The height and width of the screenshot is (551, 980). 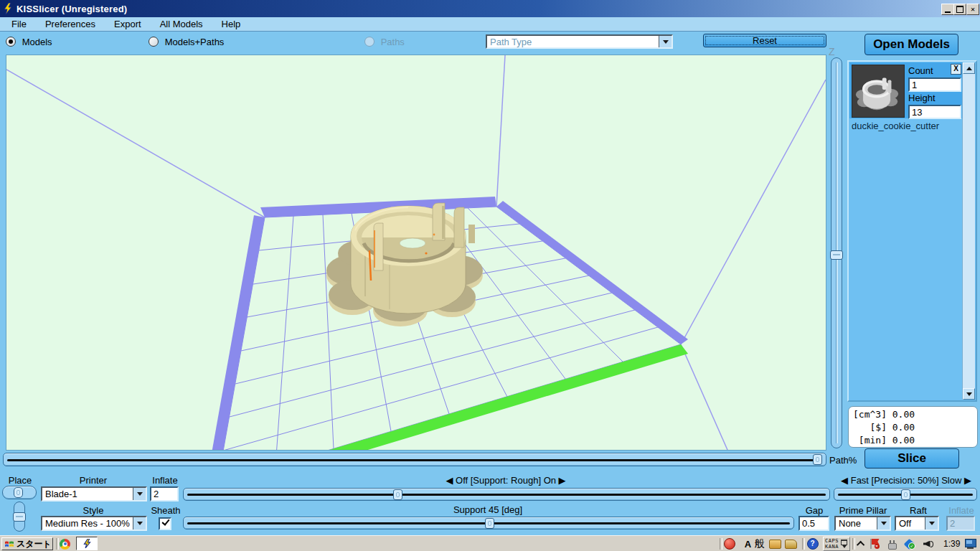 I want to click on taskbar: スタート A 般 ? CAPS, so click(x=490, y=543).